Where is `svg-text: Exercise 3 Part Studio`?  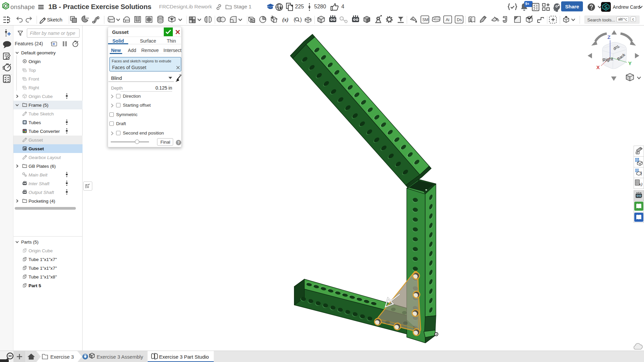
svg-text: Exercise 3 Part Studio is located at coordinates (184, 357).